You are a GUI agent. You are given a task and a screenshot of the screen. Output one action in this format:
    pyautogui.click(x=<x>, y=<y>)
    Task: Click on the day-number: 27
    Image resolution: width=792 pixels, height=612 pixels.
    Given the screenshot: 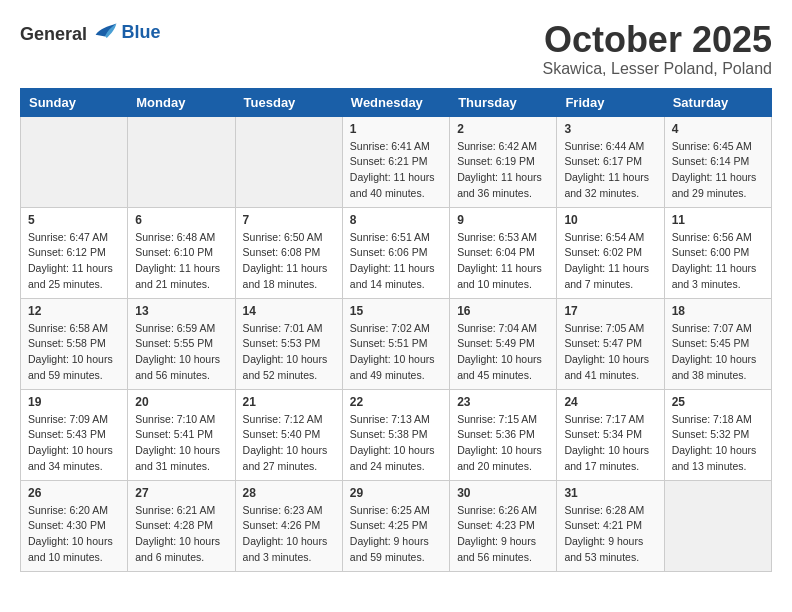 What is the action you would take?
    pyautogui.click(x=181, y=493)
    